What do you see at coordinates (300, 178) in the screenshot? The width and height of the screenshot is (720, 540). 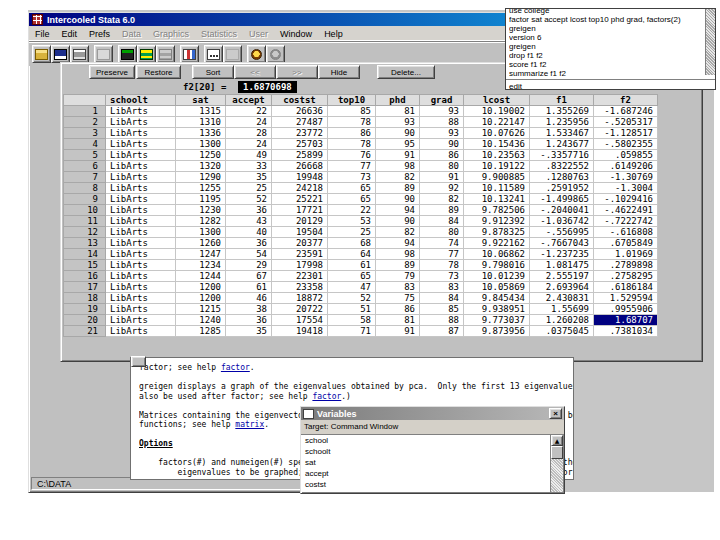 I see `cell: 19948` at bounding box center [300, 178].